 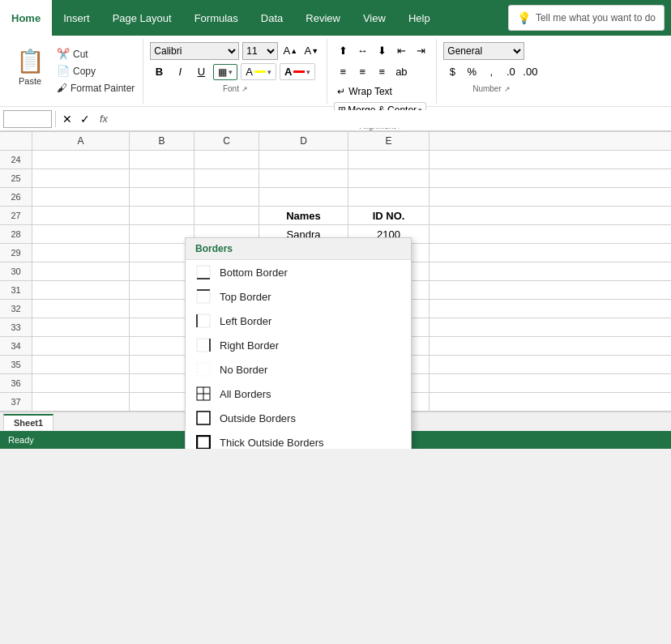 I want to click on cell-a26, so click(x=81, y=197).